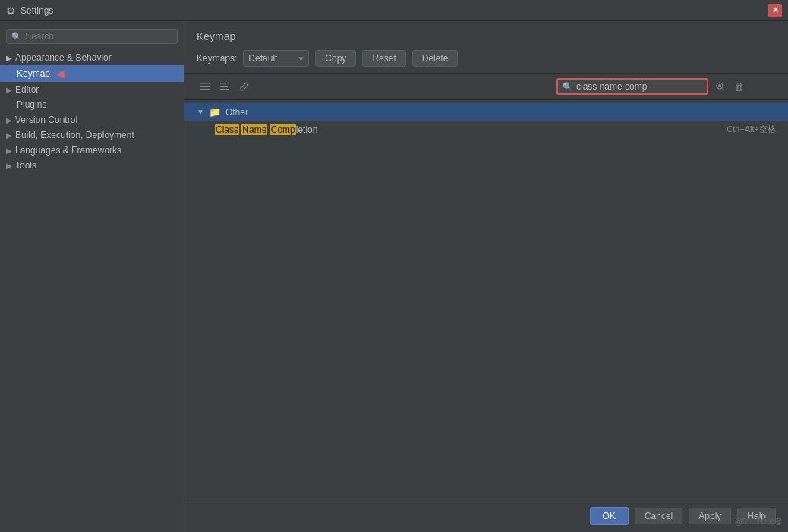 Image resolution: width=788 pixels, height=532 pixels. What do you see at coordinates (27, 90) in the screenshot?
I see `sidebar-item-label: Editor` at bounding box center [27, 90].